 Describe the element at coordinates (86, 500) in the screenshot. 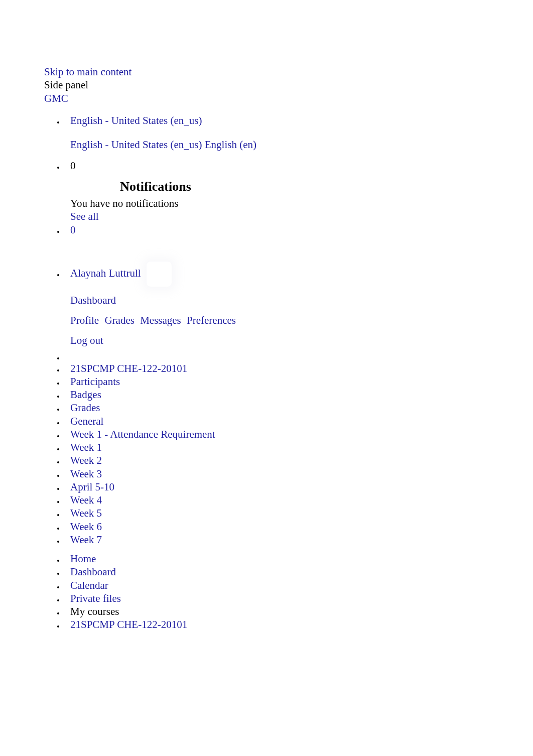

I see `nav-week4: Week 4` at that location.